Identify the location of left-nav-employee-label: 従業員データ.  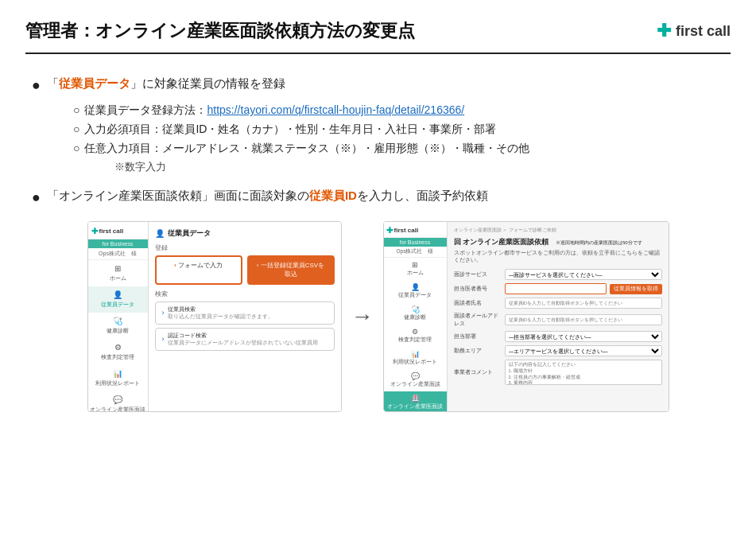
(118, 305).